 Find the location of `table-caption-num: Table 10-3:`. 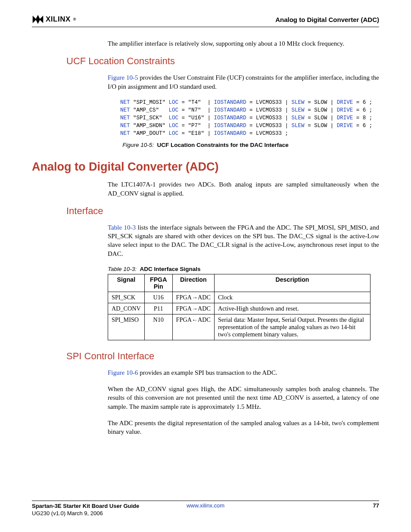

table-caption-num: Table 10-3: is located at coordinates (122, 269).